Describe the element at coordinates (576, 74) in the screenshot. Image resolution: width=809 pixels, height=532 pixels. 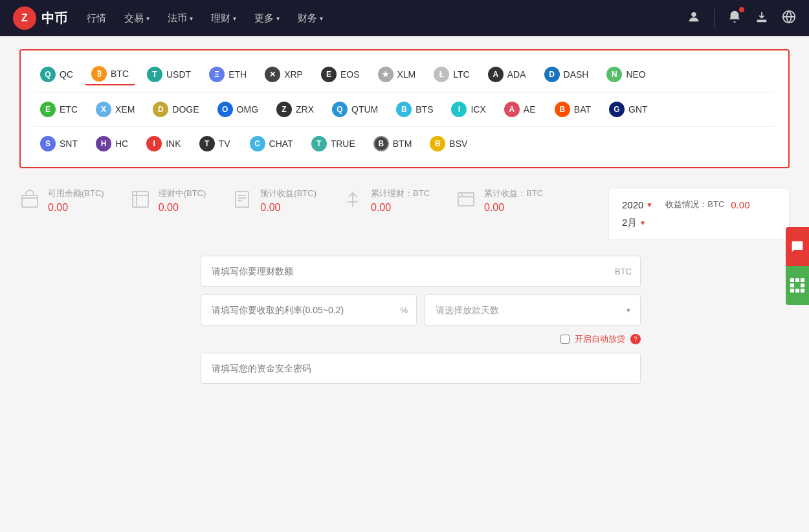
I see `coin-label-dash: DASH` at that location.